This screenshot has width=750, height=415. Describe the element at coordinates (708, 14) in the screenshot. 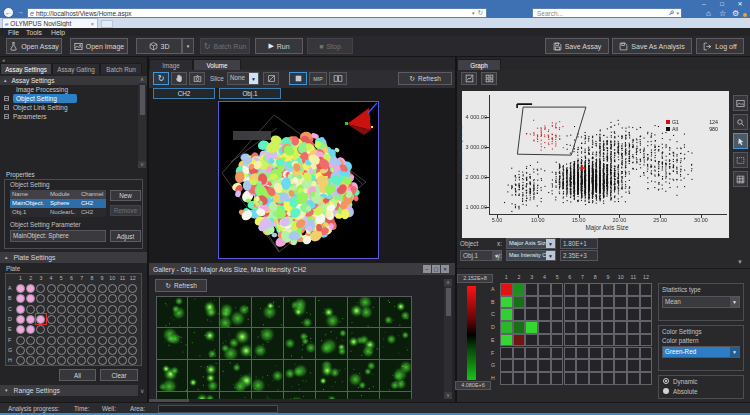

I see `home-icon: ⌂` at that location.